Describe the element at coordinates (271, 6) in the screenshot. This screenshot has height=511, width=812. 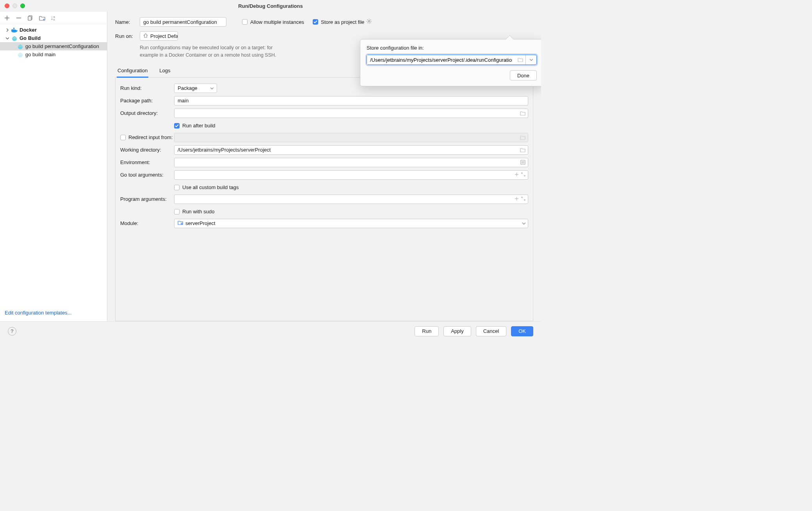
I see `window-title: Run/Debug Configurations` at that location.